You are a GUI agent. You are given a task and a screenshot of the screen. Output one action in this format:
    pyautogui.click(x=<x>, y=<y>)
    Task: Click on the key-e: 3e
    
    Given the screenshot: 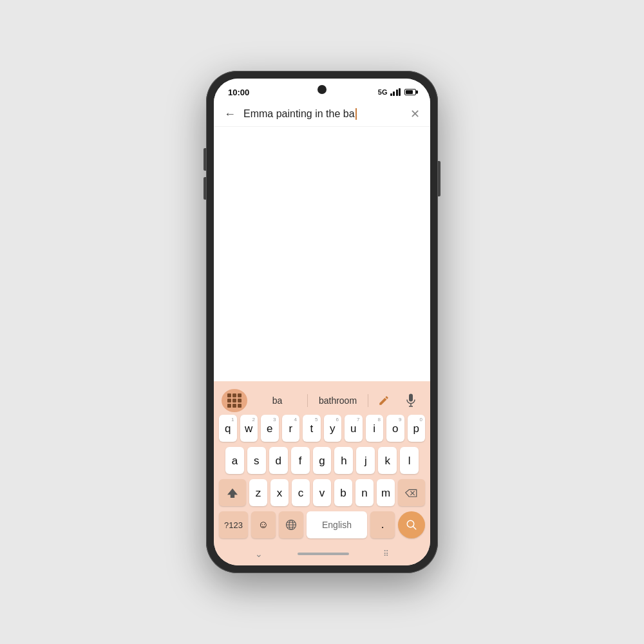 What is the action you would take?
    pyautogui.click(x=270, y=428)
    